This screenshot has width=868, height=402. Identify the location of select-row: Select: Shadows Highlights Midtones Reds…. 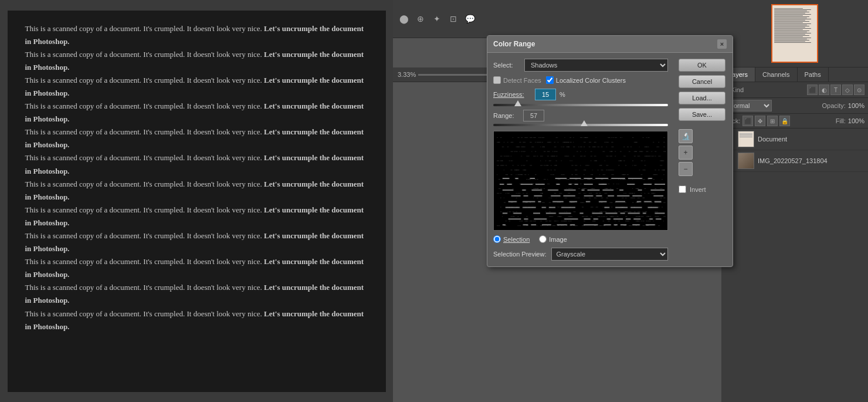
(581, 65).